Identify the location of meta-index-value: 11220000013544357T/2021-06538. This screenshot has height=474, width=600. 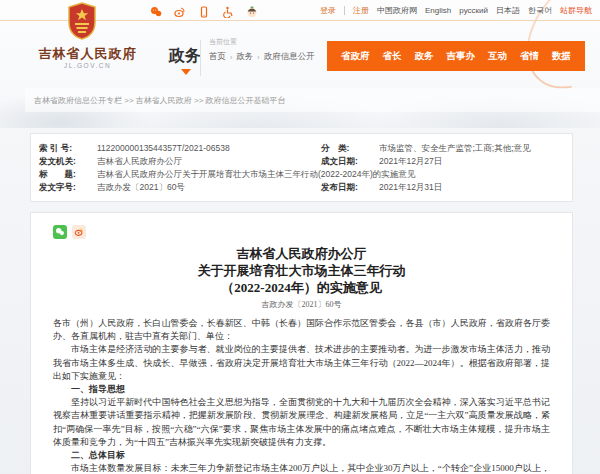
(209, 148).